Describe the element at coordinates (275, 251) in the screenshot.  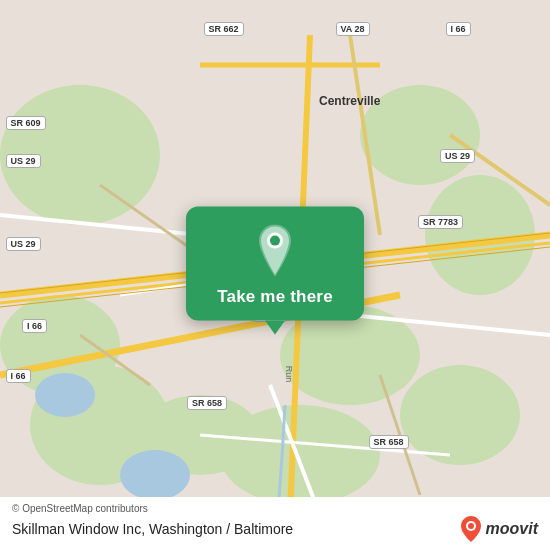
I see `location-pin-icon` at that location.